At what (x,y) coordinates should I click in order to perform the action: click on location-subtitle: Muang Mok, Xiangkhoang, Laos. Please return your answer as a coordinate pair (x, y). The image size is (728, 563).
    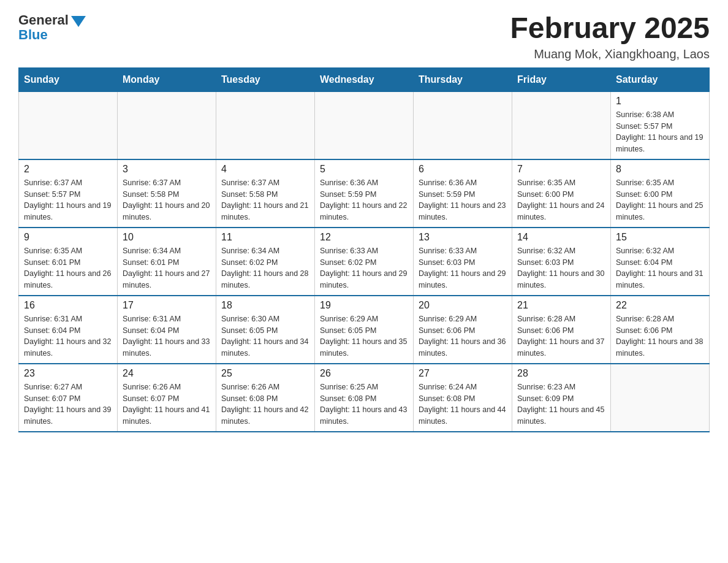
    Looking at the image, I should click on (610, 54).